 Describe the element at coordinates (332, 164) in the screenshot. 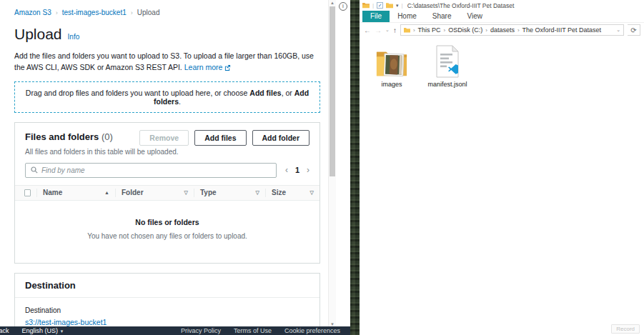

I see `browser-scrollbar: ▲ ▼` at that location.